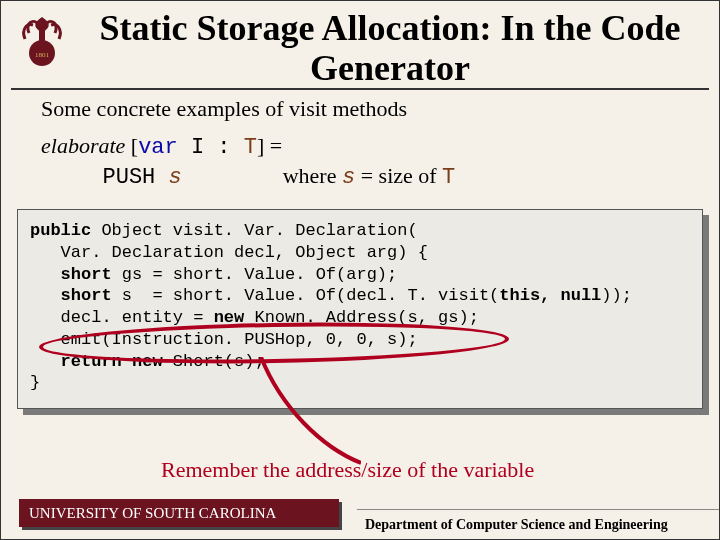  What do you see at coordinates (312, 176) in the screenshot?
I see `where-prefix: where` at bounding box center [312, 176].